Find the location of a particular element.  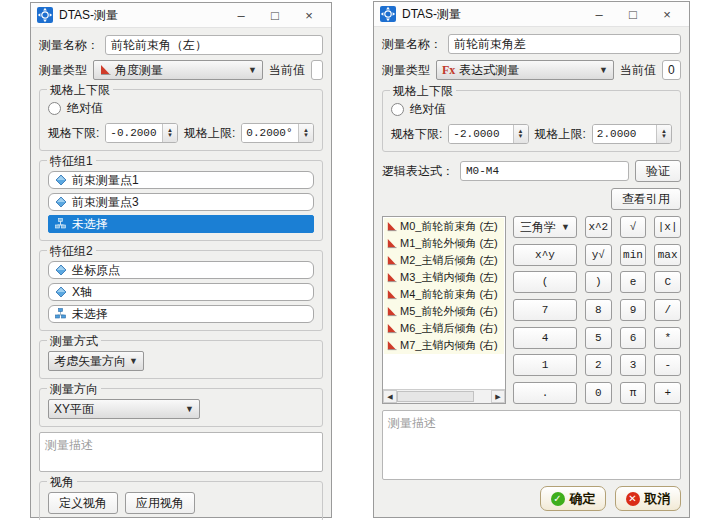

calc-button-clear: C is located at coordinates (668, 282).